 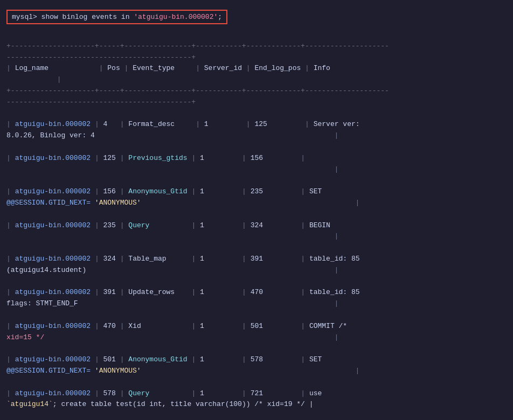 What do you see at coordinates (177, 326) in the screenshot?
I see `row-7-line1: | atguigu-bin.000002 | 470 | Xid | 1 | 5…` at bounding box center [177, 326].